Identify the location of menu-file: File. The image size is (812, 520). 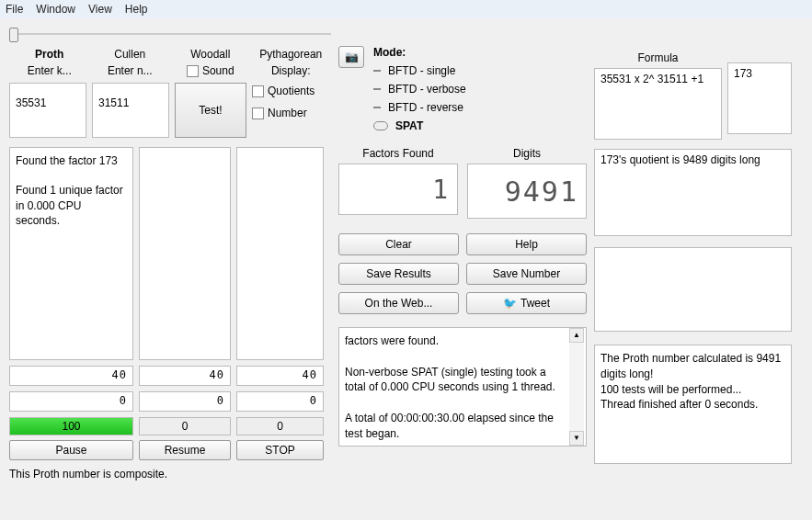
(15, 9).